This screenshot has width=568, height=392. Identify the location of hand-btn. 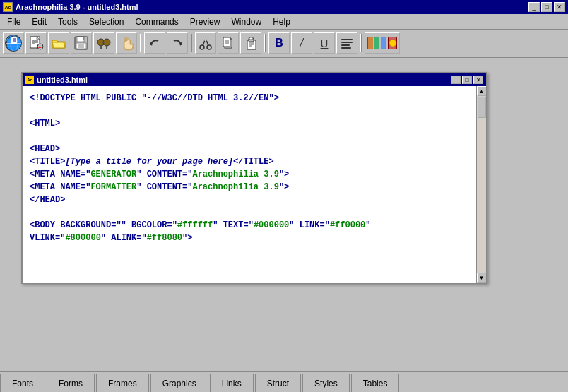
(126, 43).